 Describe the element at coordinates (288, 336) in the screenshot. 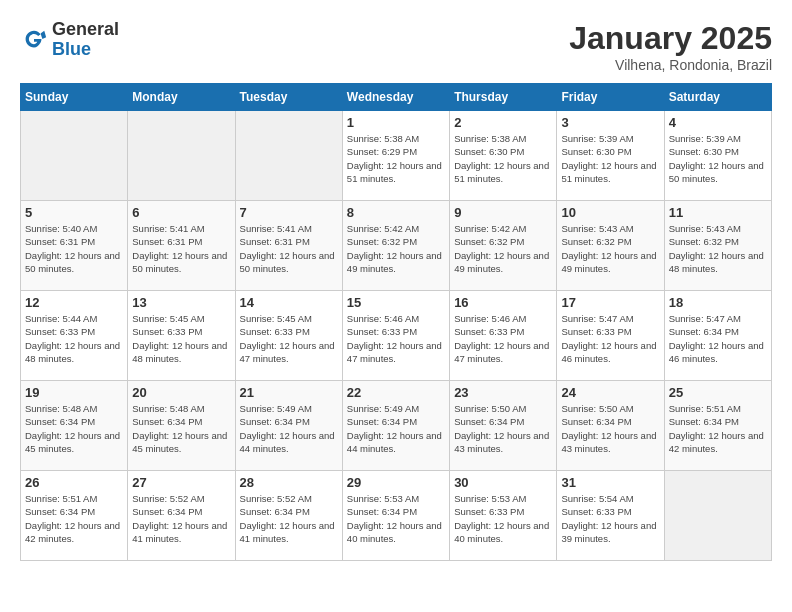

I see `calendar-cell: 14Sunrise: 5:45 AM Sunset: 6:33 PM Dayli…` at that location.